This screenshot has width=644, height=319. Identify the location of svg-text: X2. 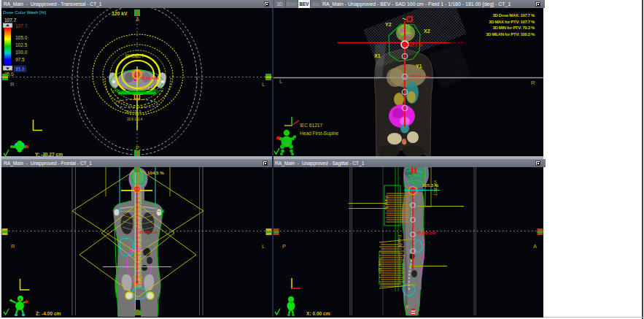
(427, 31).